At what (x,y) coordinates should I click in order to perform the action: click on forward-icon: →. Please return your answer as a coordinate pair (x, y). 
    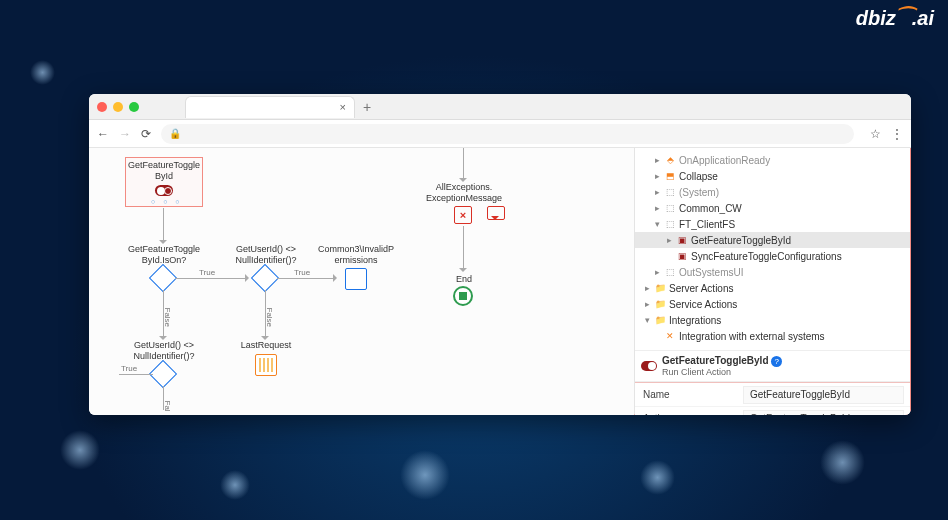
    Looking at the image, I should click on (125, 134).